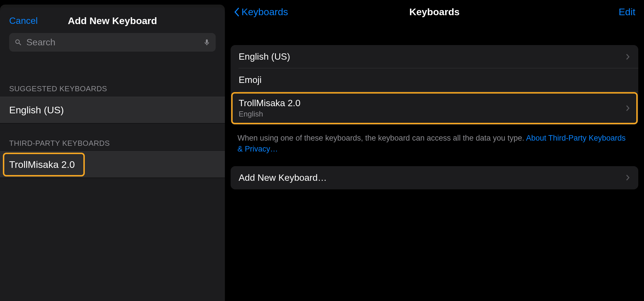 This screenshot has width=644, height=301. I want to click on add-keyboard-group: Add New Keyboard…, so click(434, 178).